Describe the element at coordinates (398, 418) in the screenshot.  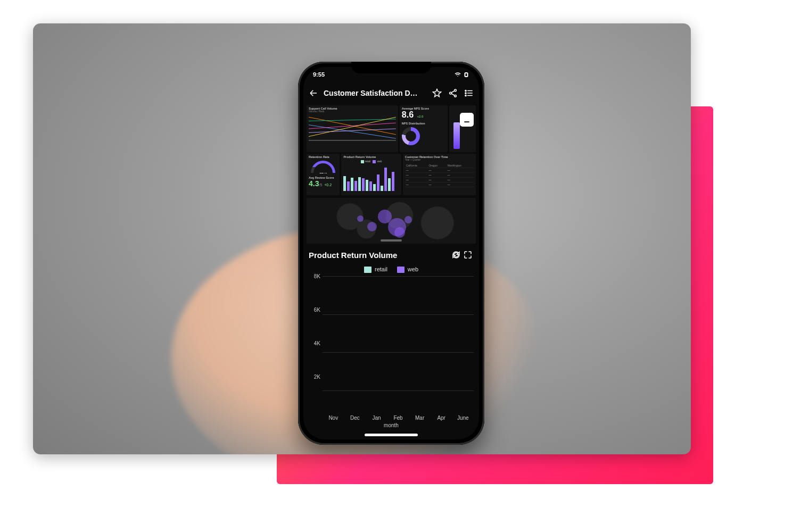
I see `x-axis: NovDecJanFebMarAprJune` at that location.